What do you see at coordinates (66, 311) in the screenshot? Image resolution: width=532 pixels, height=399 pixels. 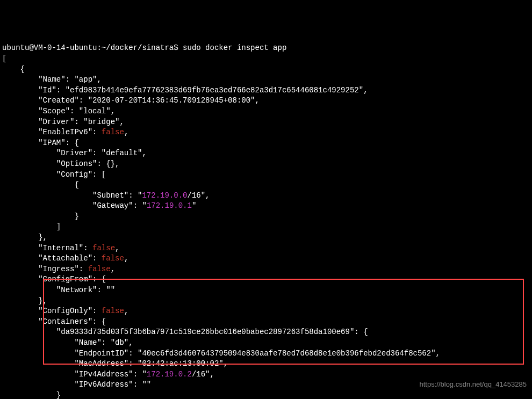 I see `json-key: "ConfigOnly"` at bounding box center [66, 311].